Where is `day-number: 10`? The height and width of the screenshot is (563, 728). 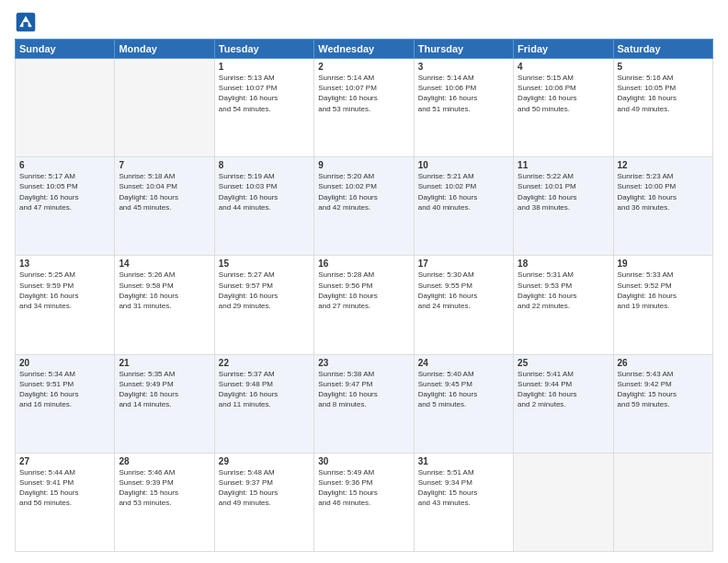 day-number: 10 is located at coordinates (463, 166).